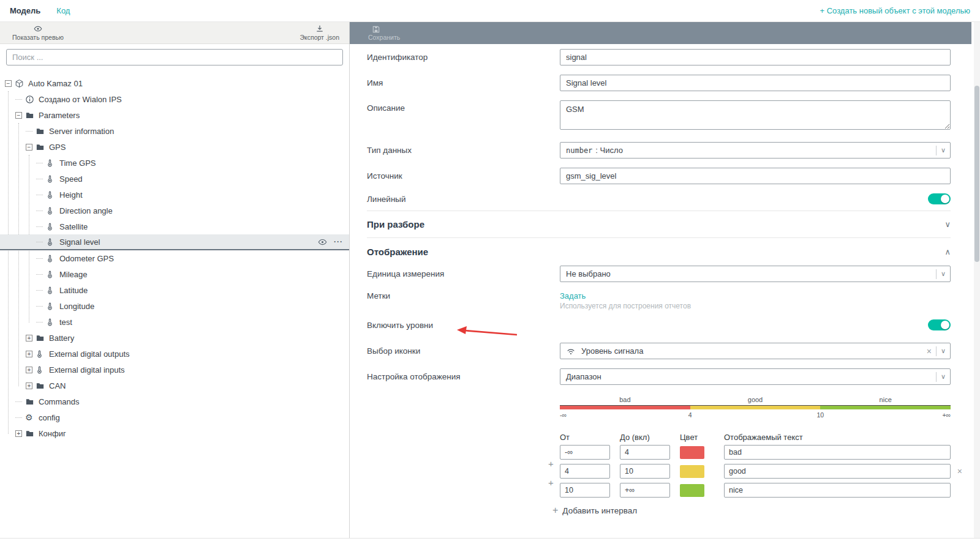 The image size is (980, 552). Describe the element at coordinates (175, 290) in the screenshot. I see `tree-item-latitude: Latitude` at that location.